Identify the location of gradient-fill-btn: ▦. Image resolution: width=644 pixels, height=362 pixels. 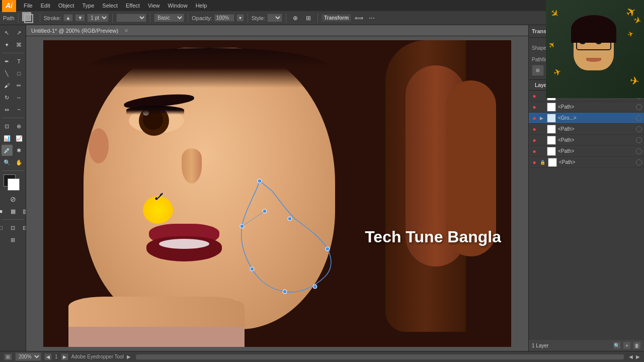
(13, 211).